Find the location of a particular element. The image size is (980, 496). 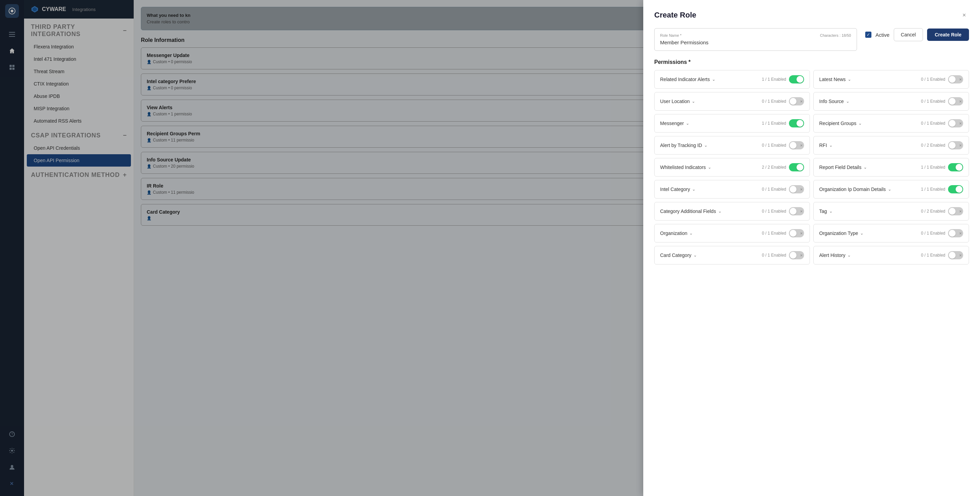

modal-title: Create Role is located at coordinates (675, 15).